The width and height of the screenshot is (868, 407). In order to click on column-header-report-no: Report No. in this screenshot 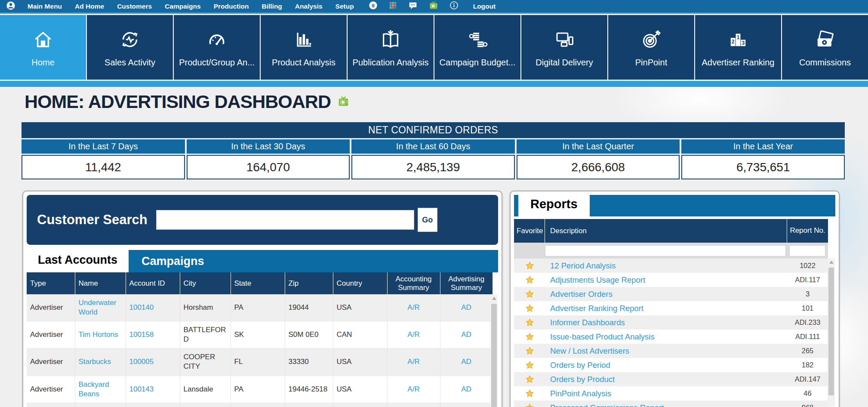, I will do `click(808, 231)`.